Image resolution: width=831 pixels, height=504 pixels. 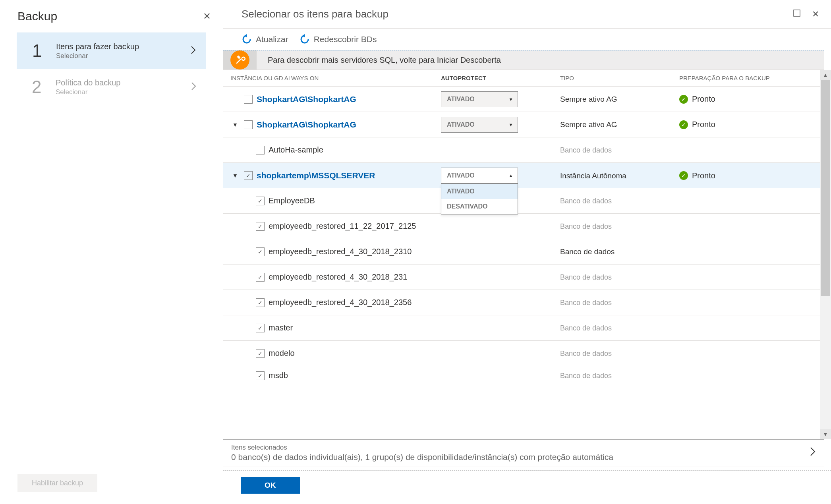 What do you see at coordinates (593, 176) in the screenshot?
I see `tipo-value: Instância Autônoma` at bounding box center [593, 176].